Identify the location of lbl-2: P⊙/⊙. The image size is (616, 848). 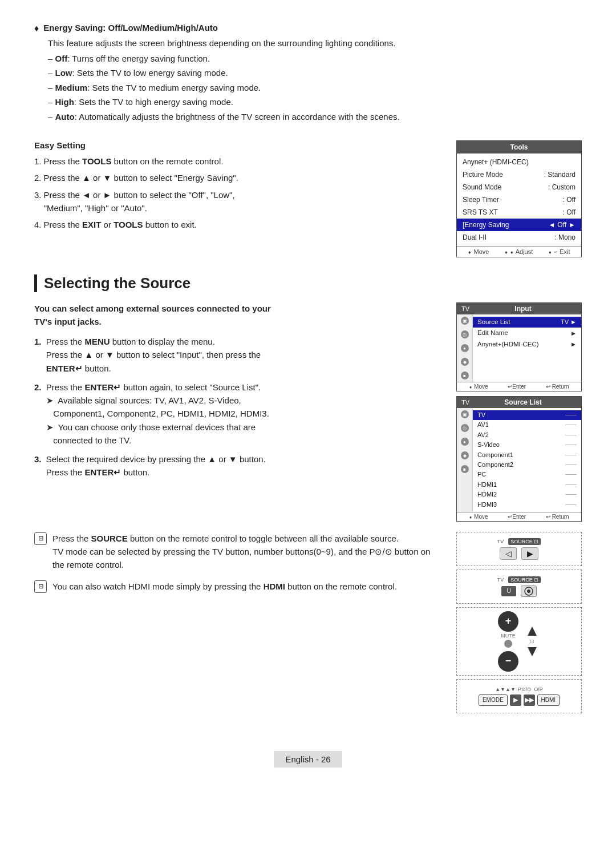
(525, 689).